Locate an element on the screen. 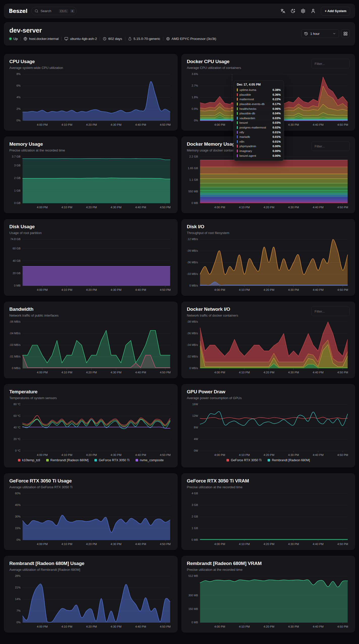  globe-icon is located at coordinates (25, 39).